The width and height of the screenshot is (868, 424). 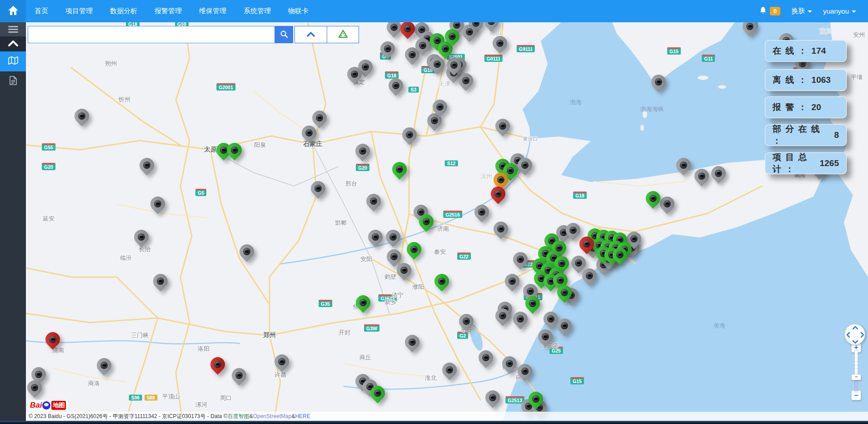 I want to click on notifications-button: 0, so click(x=770, y=11).